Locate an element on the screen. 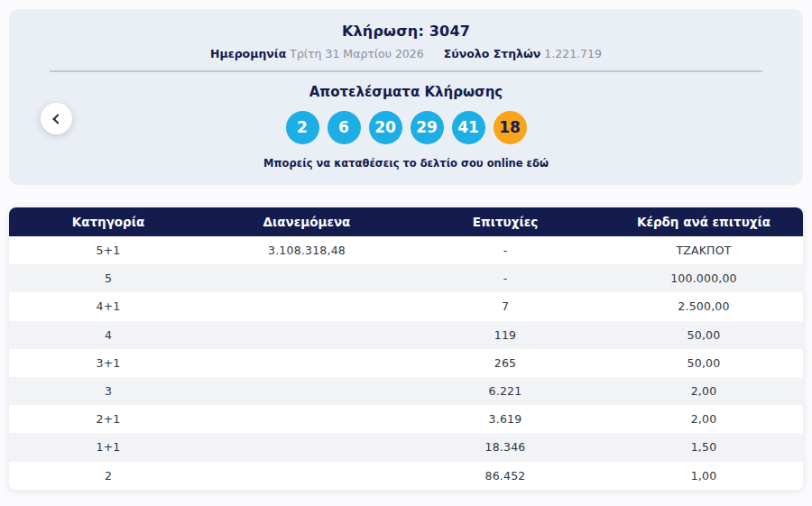 This screenshot has height=506, width=812. table-cell-category: 2+1 is located at coordinates (108, 419).